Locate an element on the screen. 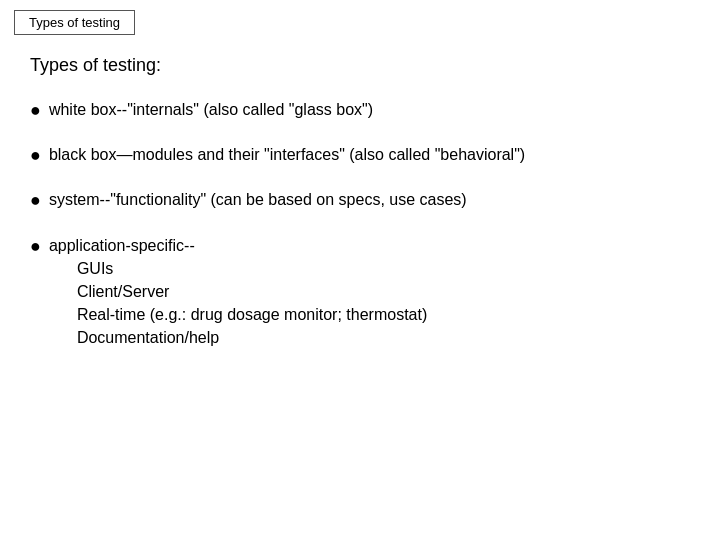 Image resolution: width=720 pixels, height=540 pixels. bullet-text-black-box: black box—modules and their "interfaces"… is located at coordinates (287, 154).